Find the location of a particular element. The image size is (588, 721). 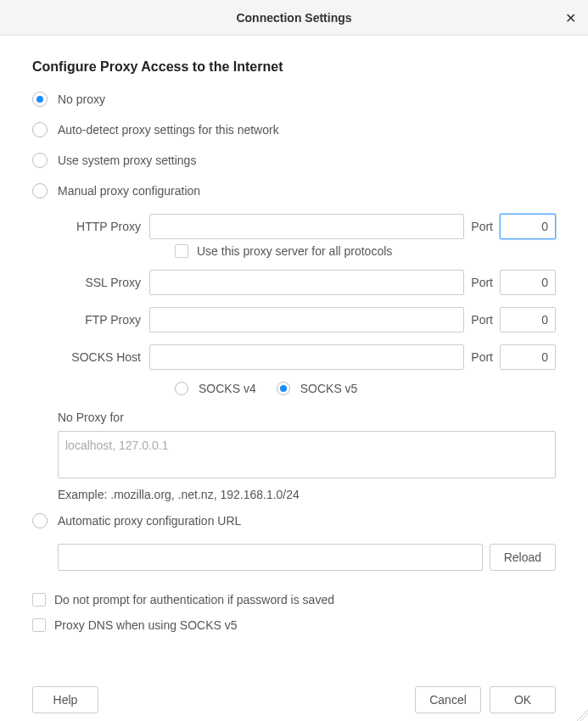

socks-port-input is located at coordinates (528, 357).